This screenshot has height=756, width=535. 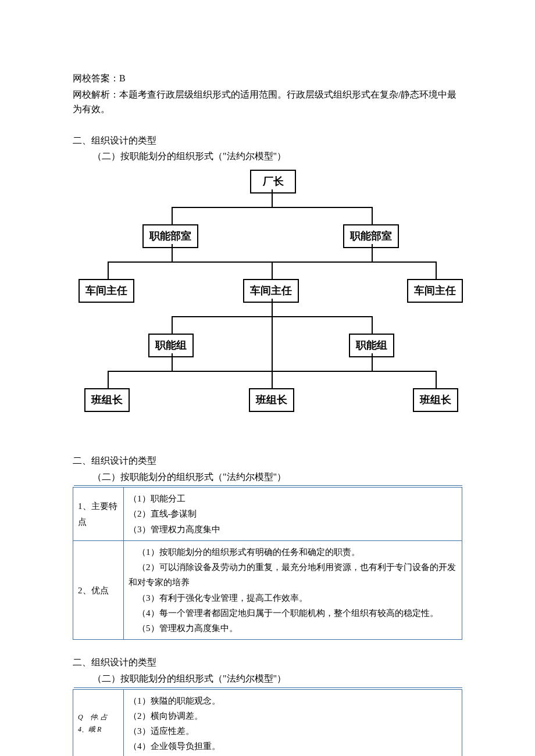 What do you see at coordinates (268, 723) in the screenshot?
I see `table-row: Q 仲. 占 4、峨 R （1）狭隘的职能观念。 （2）横向协调差。 （3）适应…` at bounding box center [268, 723].